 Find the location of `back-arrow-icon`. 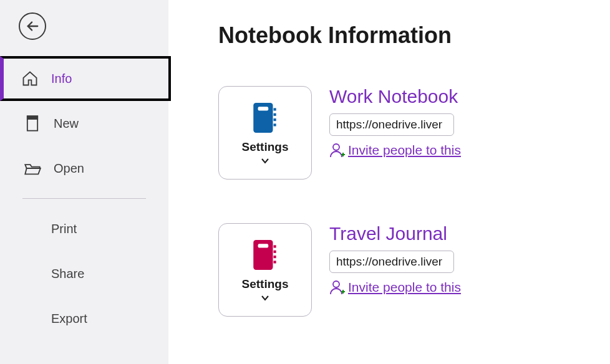

back-arrow-icon is located at coordinates (32, 26).